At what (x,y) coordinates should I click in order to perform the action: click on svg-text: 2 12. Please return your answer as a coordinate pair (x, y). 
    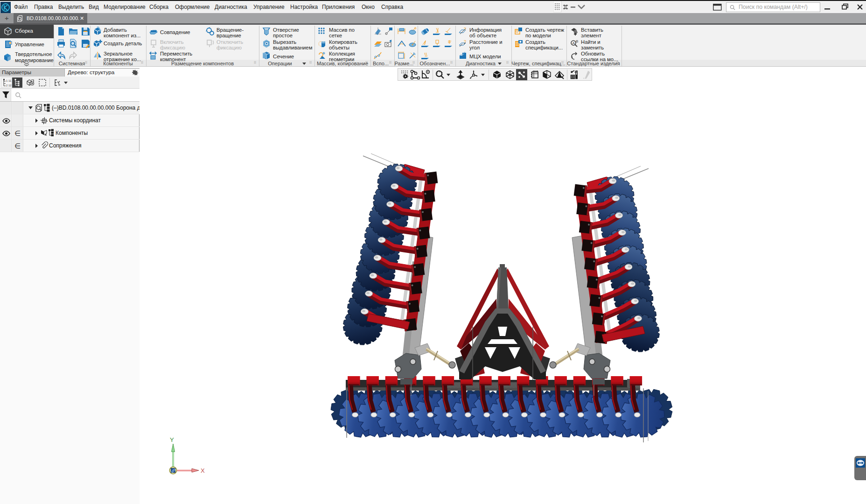
    Looking at the image, I should click on (9, 85).